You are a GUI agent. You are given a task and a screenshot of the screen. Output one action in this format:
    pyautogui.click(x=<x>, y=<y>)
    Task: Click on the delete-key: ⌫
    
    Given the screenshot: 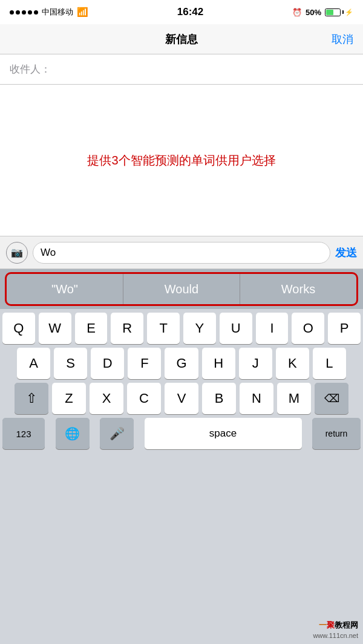 What is the action you would take?
    pyautogui.click(x=332, y=398)
    